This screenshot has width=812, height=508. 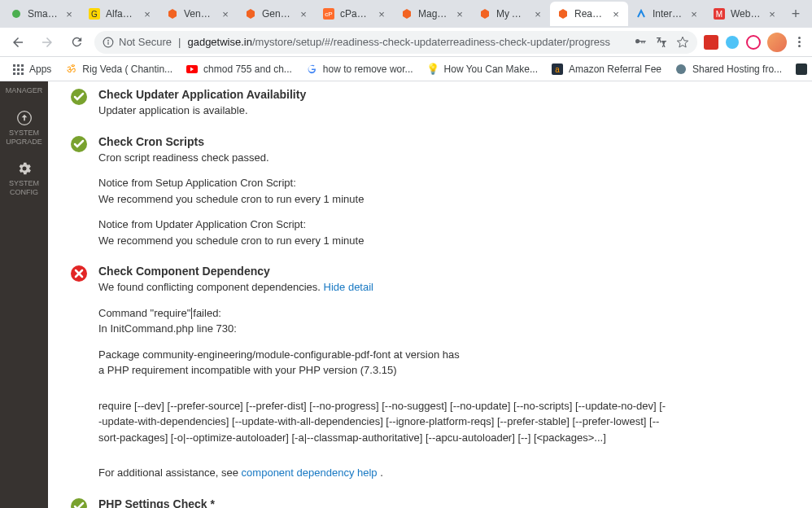 I want to click on check-desc: We found conflicting component dependenc…, so click(x=447, y=287).